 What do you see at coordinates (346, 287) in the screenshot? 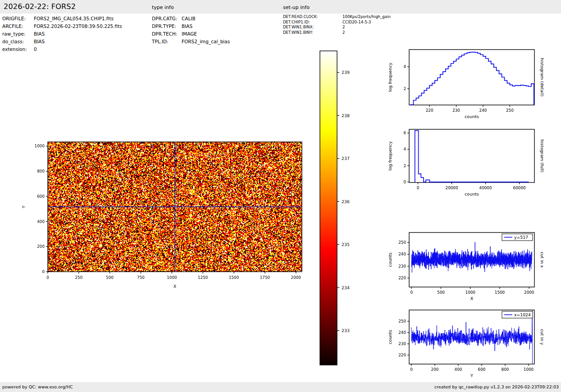
I see `tick-label: 234` at bounding box center [346, 287].